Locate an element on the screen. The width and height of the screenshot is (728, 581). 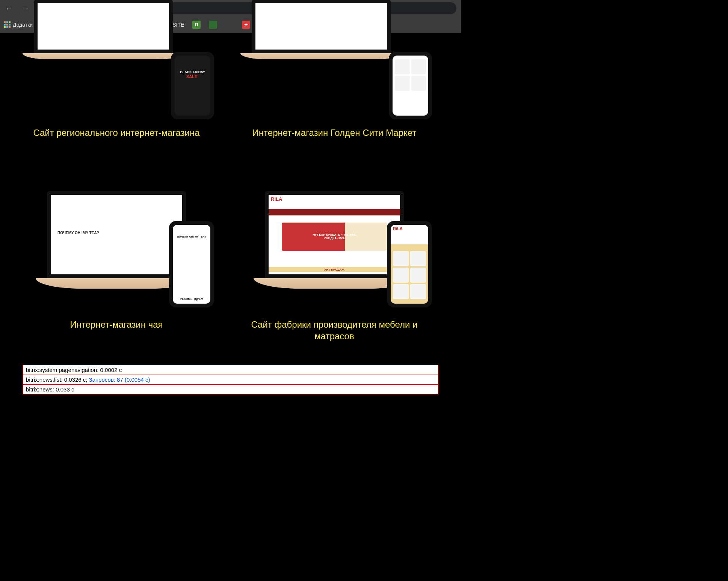
bookmark-privat: П is located at coordinates (196, 25).